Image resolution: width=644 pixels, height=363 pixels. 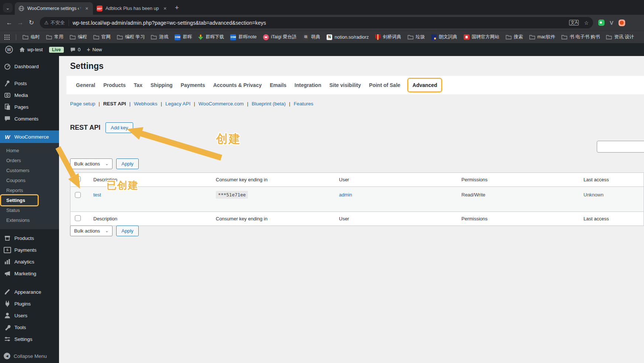 What do you see at coordinates (132, 8) in the screenshot?
I see `browser-tab-inactive: ABP Adblock Plus has been updat ✕` at bounding box center [132, 8].